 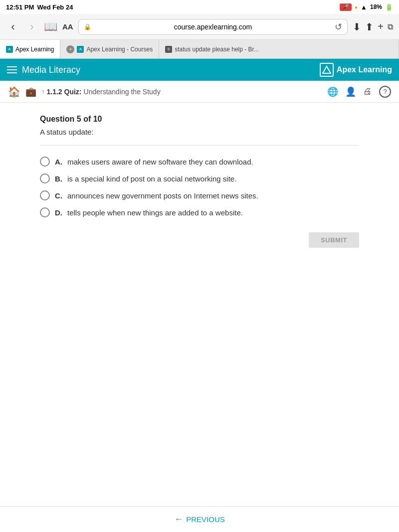 I want to click on status-date: Wed Feb 24, so click(x=55, y=7).